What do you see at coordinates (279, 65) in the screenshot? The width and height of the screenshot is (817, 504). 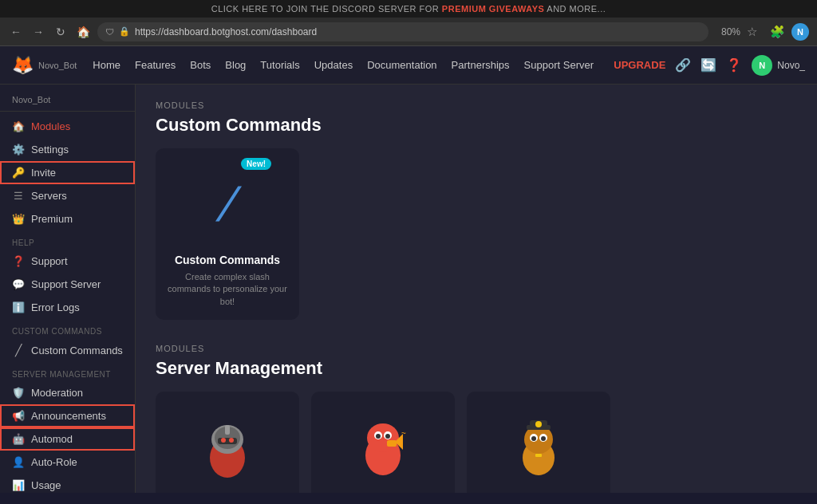 I see `nav-tutorials: Tutorials` at bounding box center [279, 65].